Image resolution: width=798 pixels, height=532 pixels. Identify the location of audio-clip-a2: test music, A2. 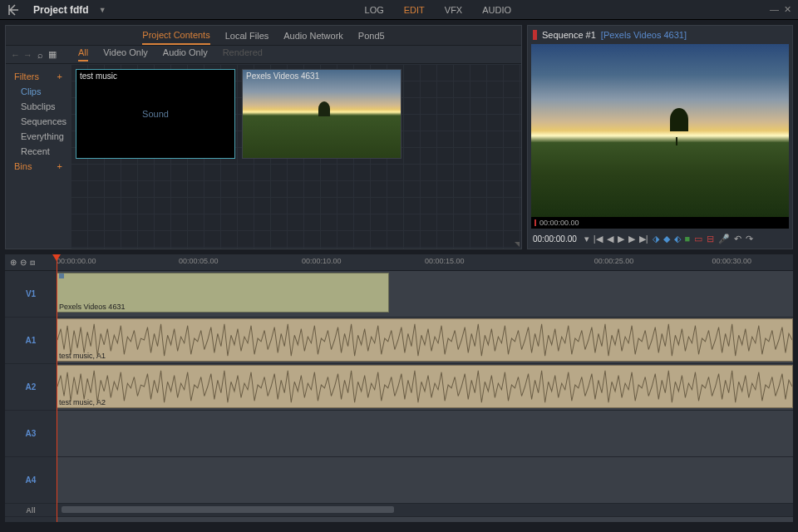
(425, 387).